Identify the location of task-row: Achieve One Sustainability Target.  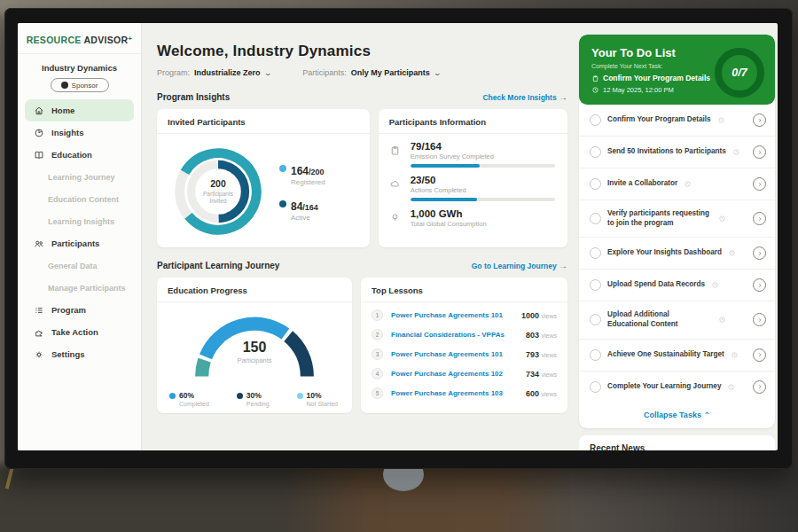
(677, 356).